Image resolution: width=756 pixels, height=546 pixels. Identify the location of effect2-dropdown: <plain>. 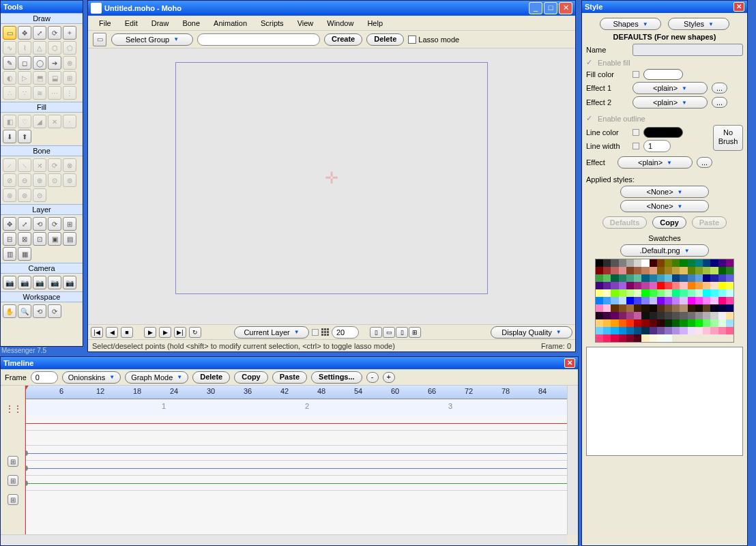
(670, 102).